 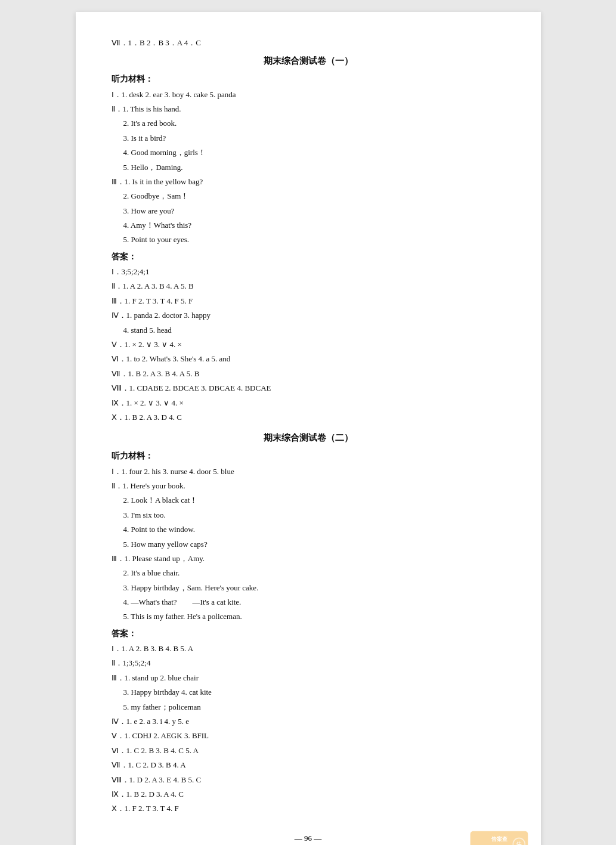 What do you see at coordinates (308, 225) in the screenshot?
I see `s1-l10: 4. Amy！What's this?` at bounding box center [308, 225].